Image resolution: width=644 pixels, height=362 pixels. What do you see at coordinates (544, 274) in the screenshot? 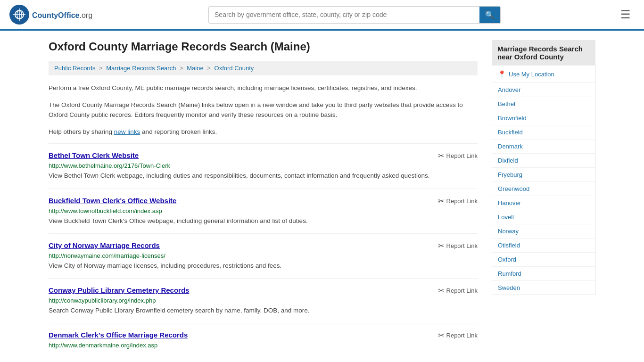
I see `sidebar-link-rumford: Rumford` at bounding box center [544, 274].